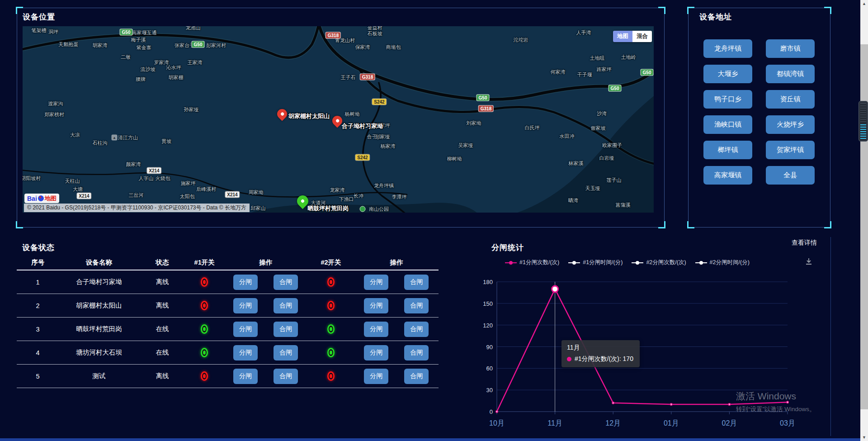 The image size is (868, 441). Describe the element at coordinates (790, 49) in the screenshot. I see `address-button-2: 磨市镇` at that location.